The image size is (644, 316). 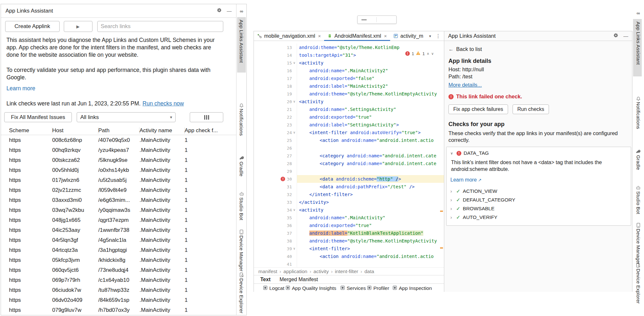 I want to click on settings-gear-icon, so click(x=219, y=11).